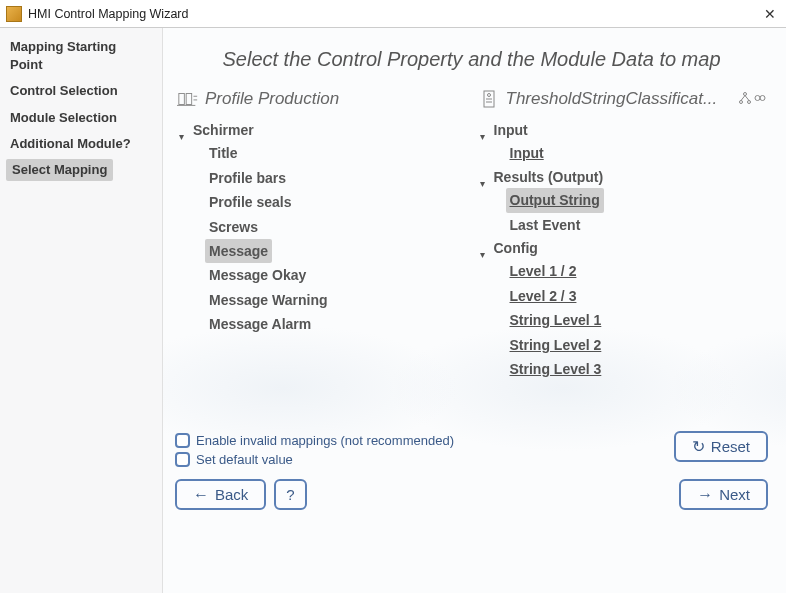 This screenshot has width=786, height=593. Describe the element at coordinates (14, 14) in the screenshot. I see `app-icon` at that location.